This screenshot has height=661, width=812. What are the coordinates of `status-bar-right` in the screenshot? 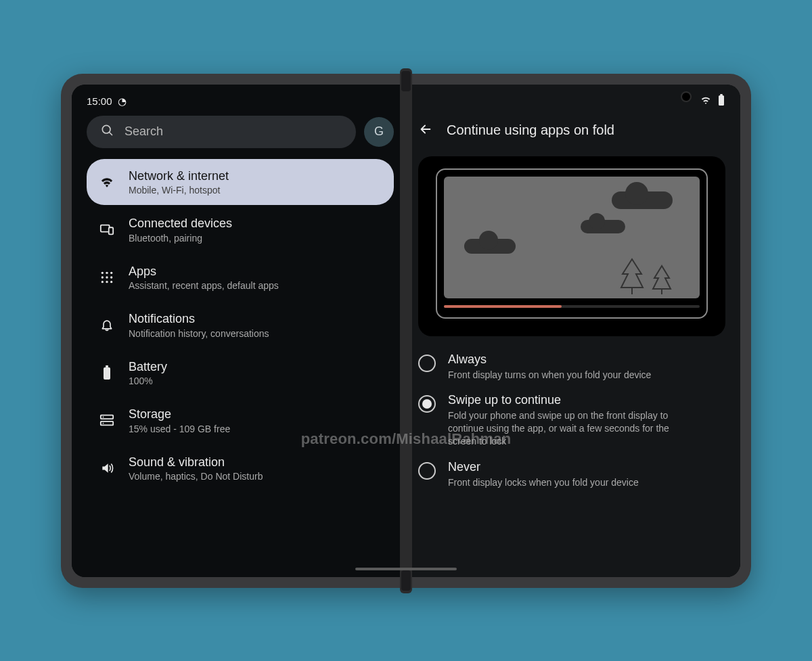 It's located at (572, 101).